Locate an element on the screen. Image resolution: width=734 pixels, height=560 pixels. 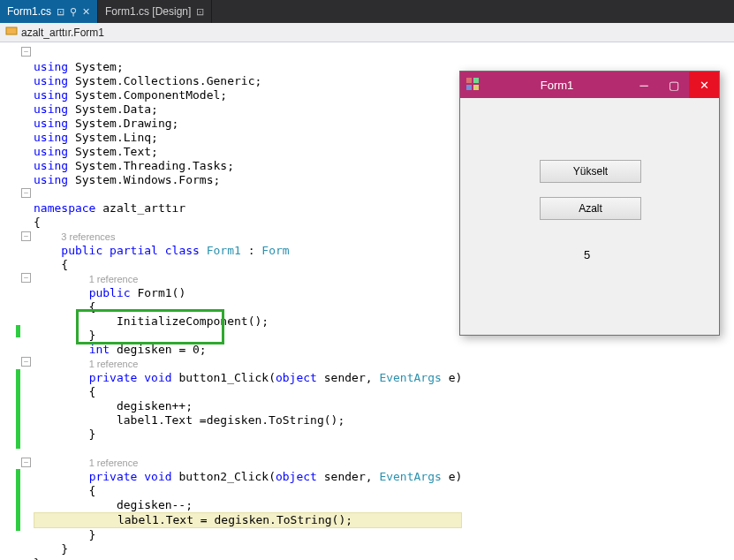
tab-label: Form1.cs [Design] is located at coordinates (148, 11).